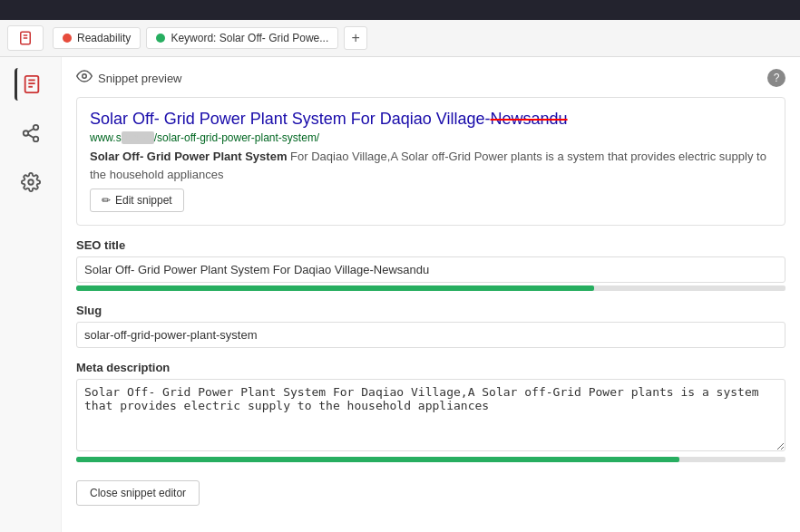  Describe the element at coordinates (431, 459) in the screenshot. I see `meta-description-progress` at that location.